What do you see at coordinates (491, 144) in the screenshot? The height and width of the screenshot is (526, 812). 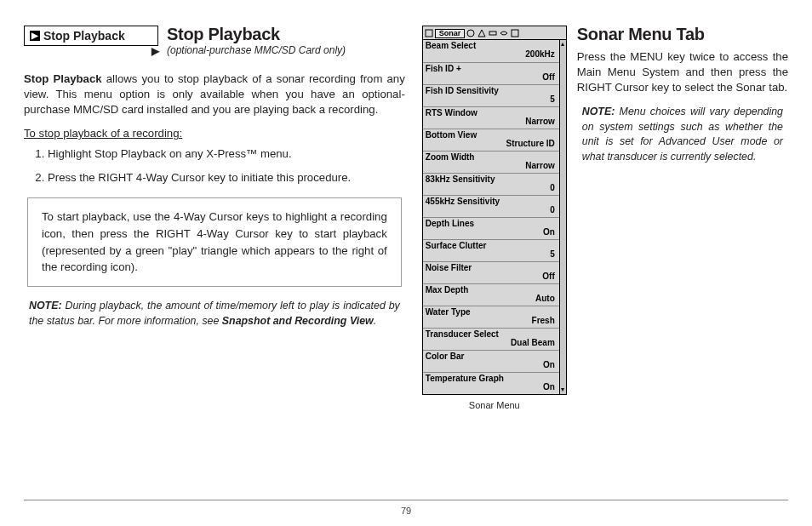 I see `sonar-row-value: Structure ID` at bounding box center [491, 144].